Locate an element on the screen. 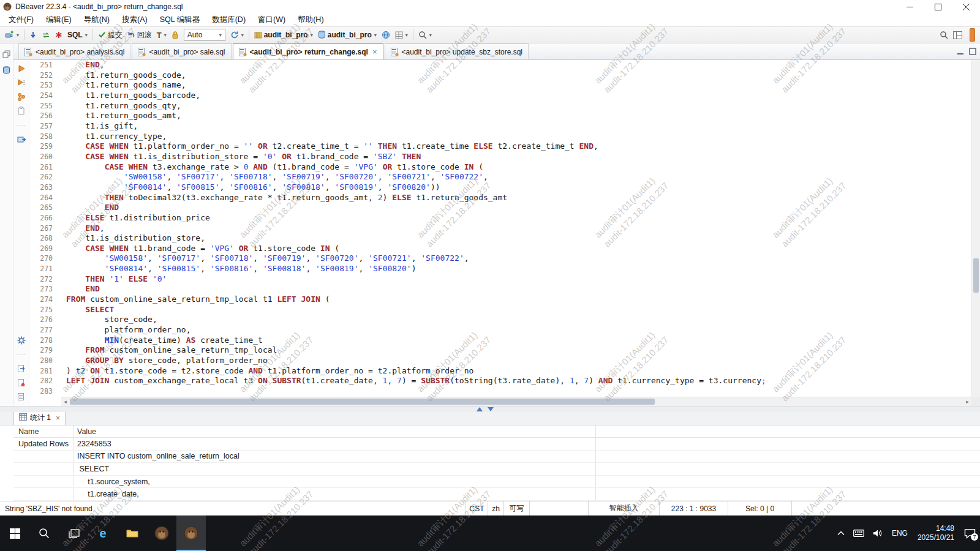 The height and width of the screenshot is (551, 980). panel-sash is located at coordinates (490, 409).